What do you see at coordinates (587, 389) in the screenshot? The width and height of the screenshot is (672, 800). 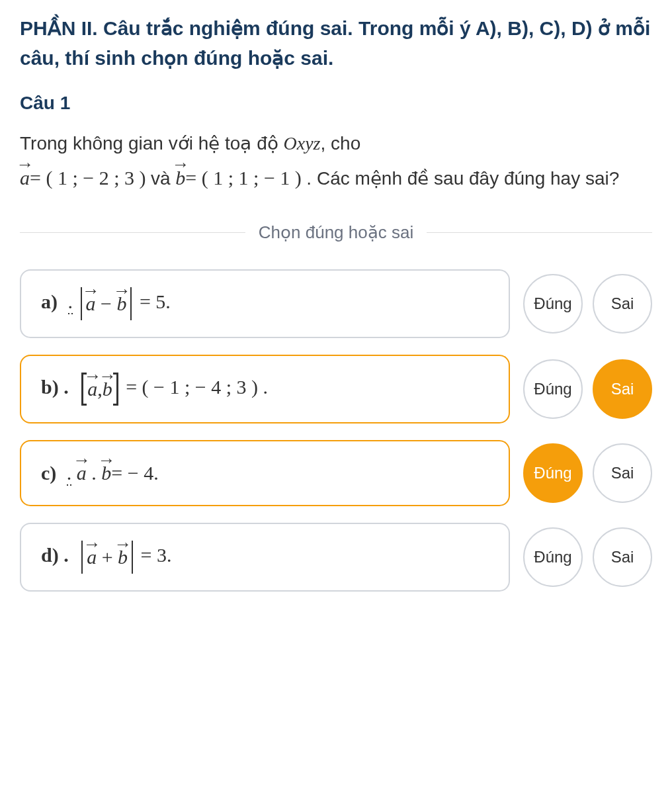 I see `btn-group-b: Đúng Sai` at bounding box center [587, 389].